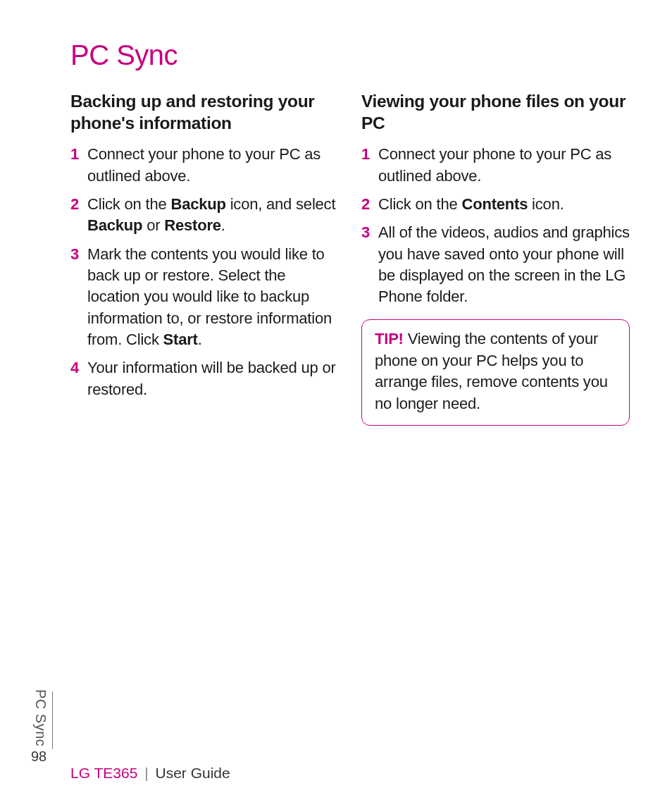  I want to click on footer-guide: User Guide, so click(193, 772).